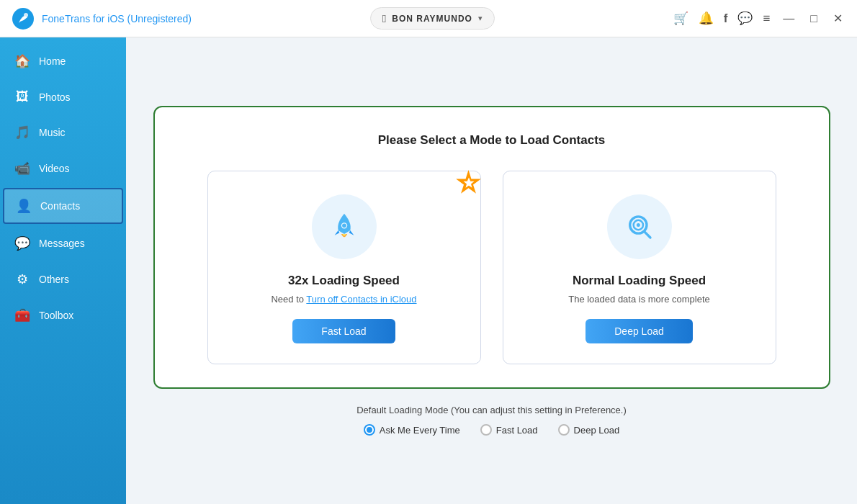 This screenshot has height=504, width=857. What do you see at coordinates (63, 61) in the screenshot?
I see `sidebar-item-home: 🏠 Home` at bounding box center [63, 61].